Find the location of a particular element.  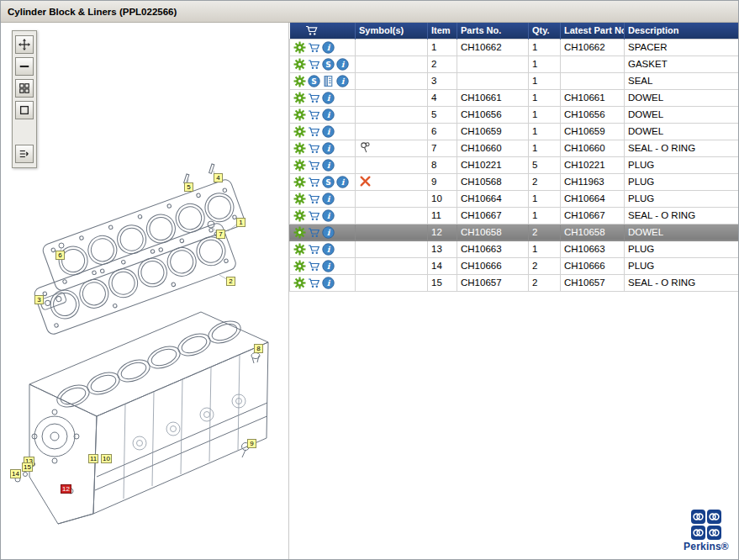

header-latest-part-no: Latest Part No. is located at coordinates (593, 30).